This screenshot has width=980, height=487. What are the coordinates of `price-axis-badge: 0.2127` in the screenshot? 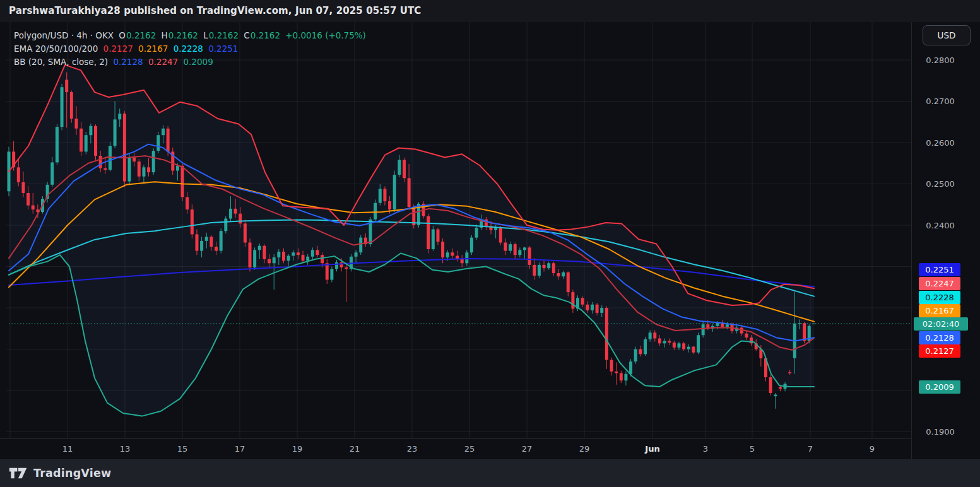 It's located at (940, 351).